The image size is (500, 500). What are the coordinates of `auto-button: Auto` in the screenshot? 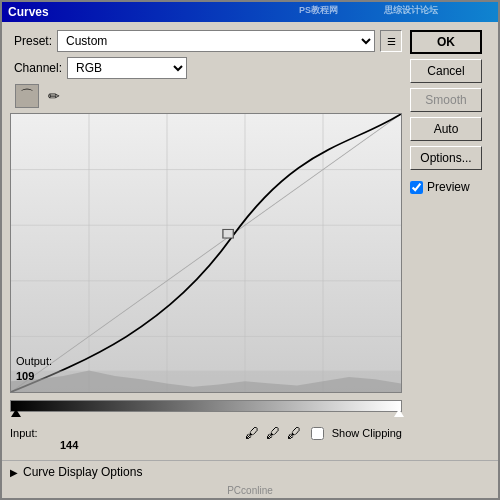 It's located at (446, 129).